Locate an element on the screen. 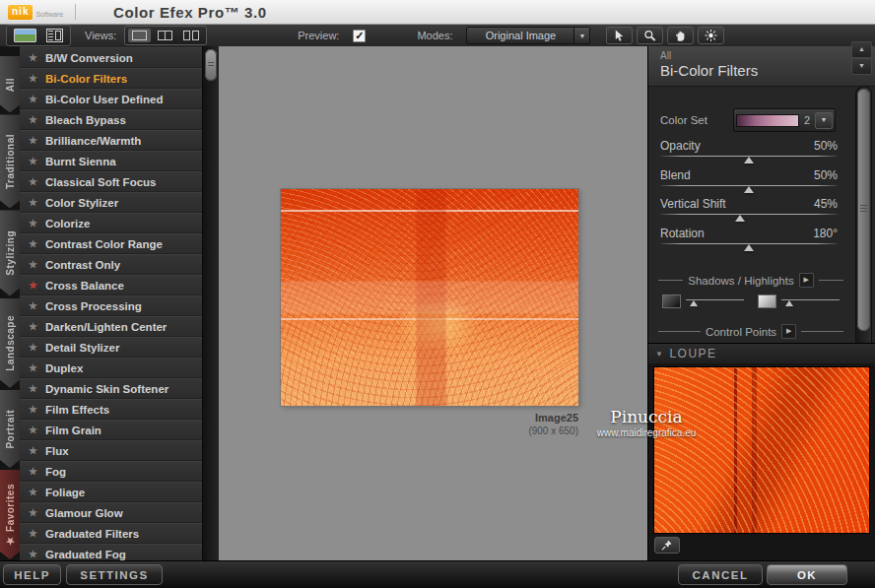 The width and height of the screenshot is (875, 588). filter-item: ★B/W Conversion is located at coordinates (110, 57).